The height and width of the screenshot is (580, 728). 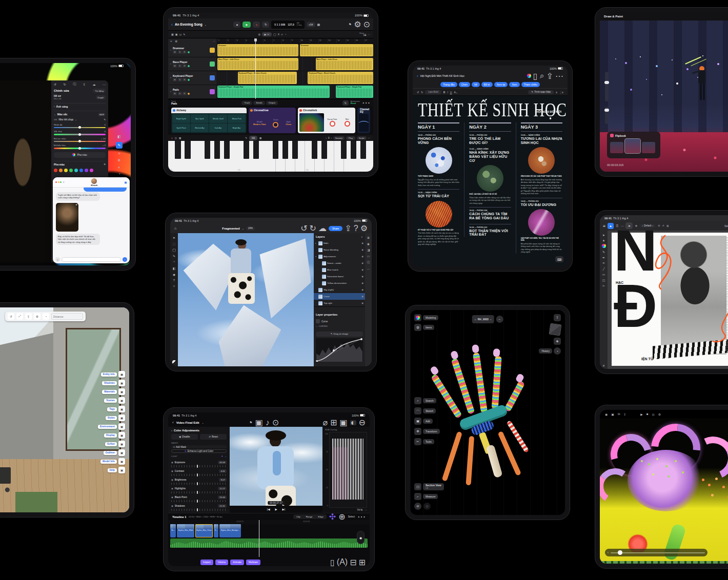 What do you see at coordinates (295, 50) in the screenshot?
I see `track-lane` at bounding box center [295, 50].